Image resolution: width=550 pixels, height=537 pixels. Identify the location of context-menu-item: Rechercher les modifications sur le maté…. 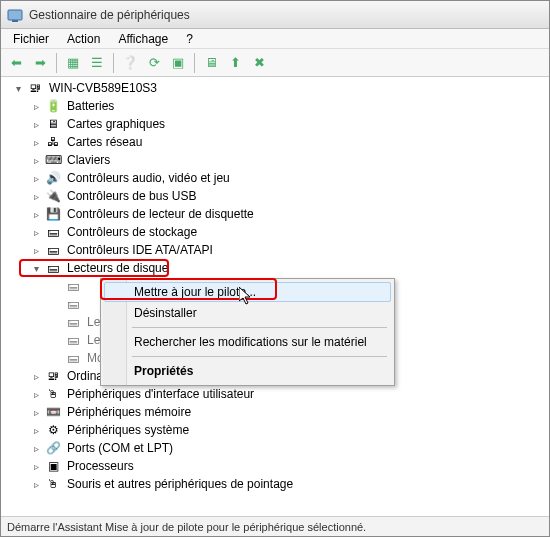
(248, 342).